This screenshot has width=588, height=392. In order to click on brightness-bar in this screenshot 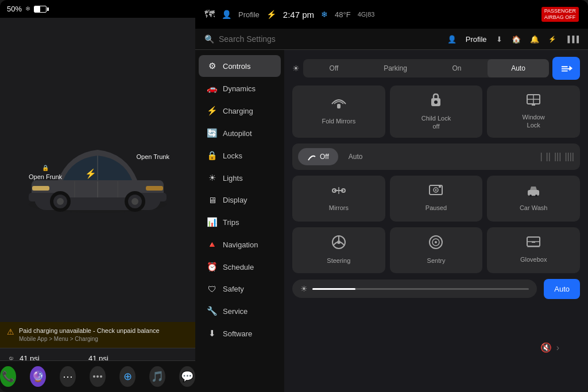, I will do `click(420, 289)`.